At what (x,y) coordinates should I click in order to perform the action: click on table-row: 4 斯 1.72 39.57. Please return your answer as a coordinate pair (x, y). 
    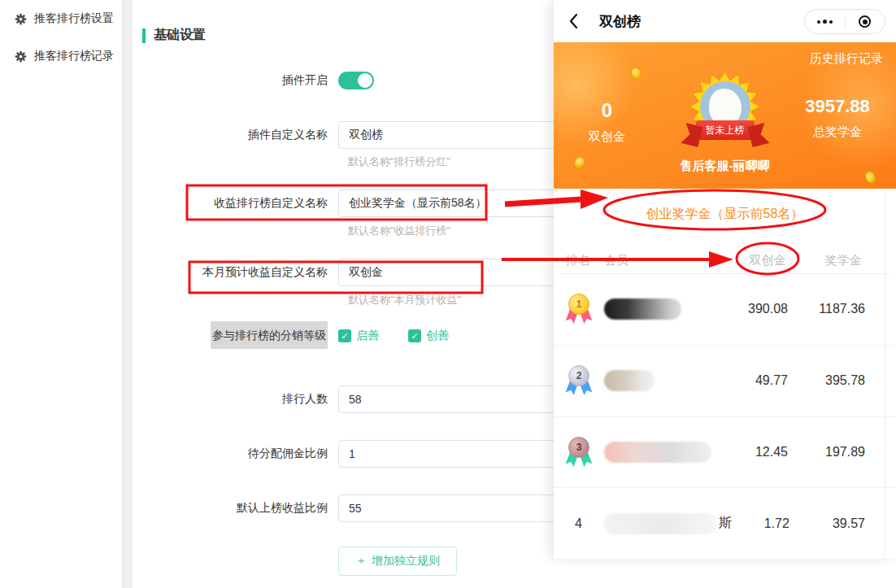
    Looking at the image, I should click on (725, 524).